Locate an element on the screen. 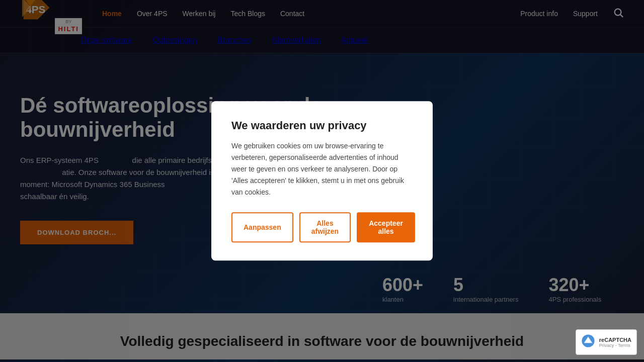 The image size is (644, 362). accepteer-alles-button: Accepteer alles is located at coordinates (386, 228).